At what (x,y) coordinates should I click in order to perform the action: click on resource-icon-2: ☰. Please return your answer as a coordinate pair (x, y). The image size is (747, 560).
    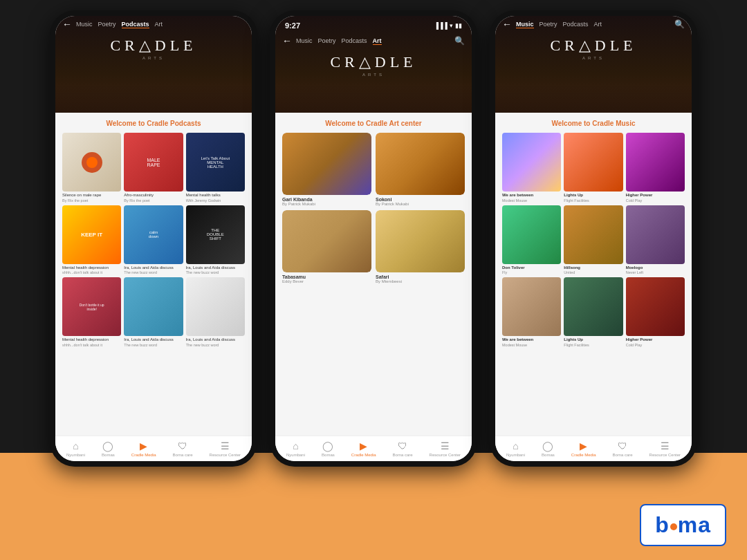
    Looking at the image, I should click on (445, 446).